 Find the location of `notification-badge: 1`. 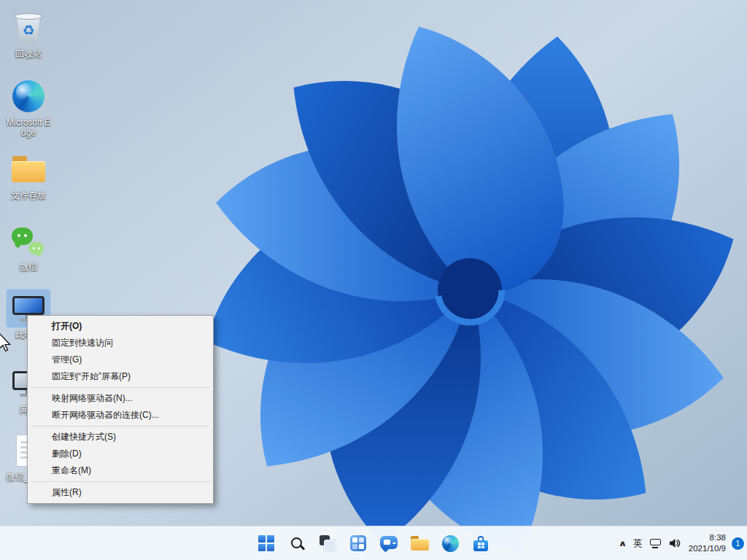

notification-badge: 1 is located at coordinates (738, 544).